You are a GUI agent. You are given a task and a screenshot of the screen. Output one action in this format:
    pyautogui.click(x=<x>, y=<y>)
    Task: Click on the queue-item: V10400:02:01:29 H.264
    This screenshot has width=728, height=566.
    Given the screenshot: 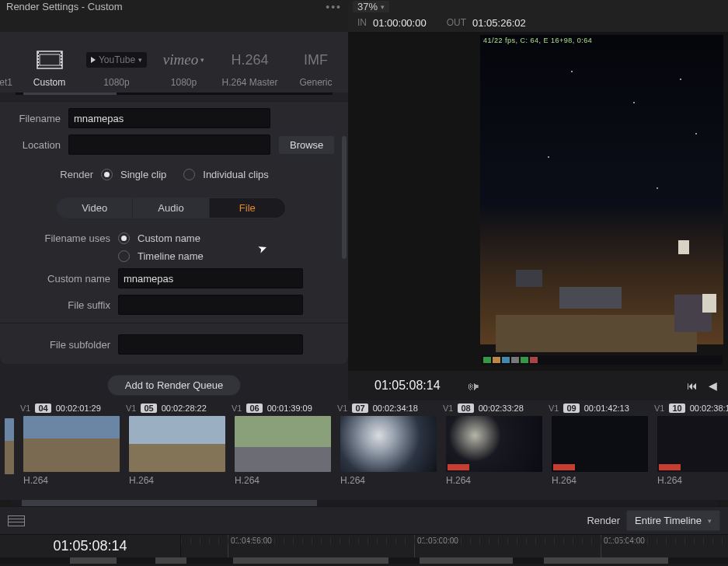 What is the action you would take?
    pyautogui.click(x=71, y=451)
    